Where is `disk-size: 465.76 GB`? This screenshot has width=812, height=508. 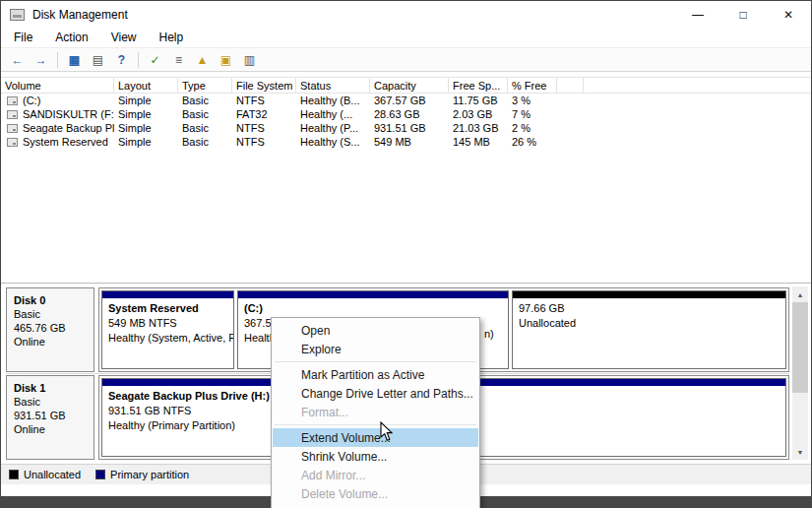 disk-size: 465.76 GB is located at coordinates (50, 328).